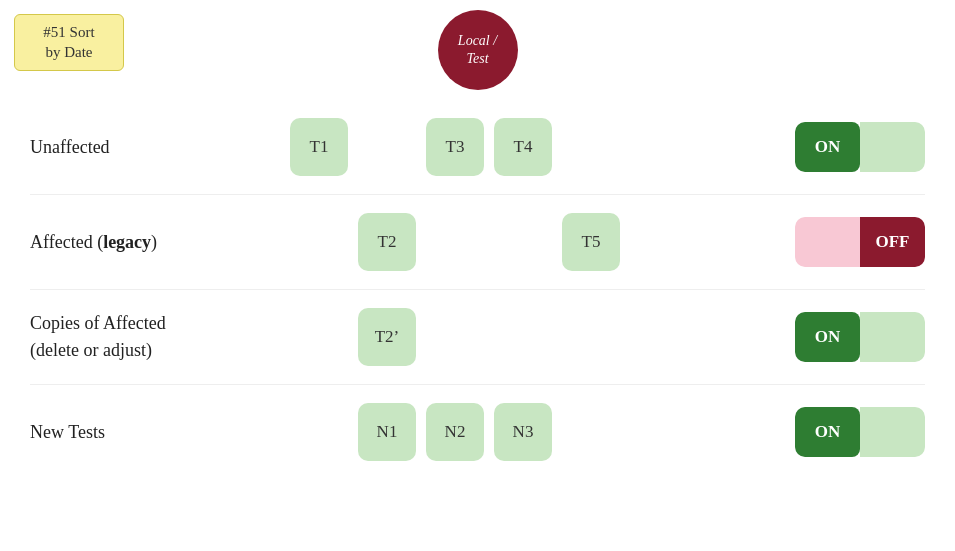 Image resolution: width=955 pixels, height=551 pixels. What do you see at coordinates (860, 432) in the screenshot?
I see `toggle-new-tests: ON` at bounding box center [860, 432].